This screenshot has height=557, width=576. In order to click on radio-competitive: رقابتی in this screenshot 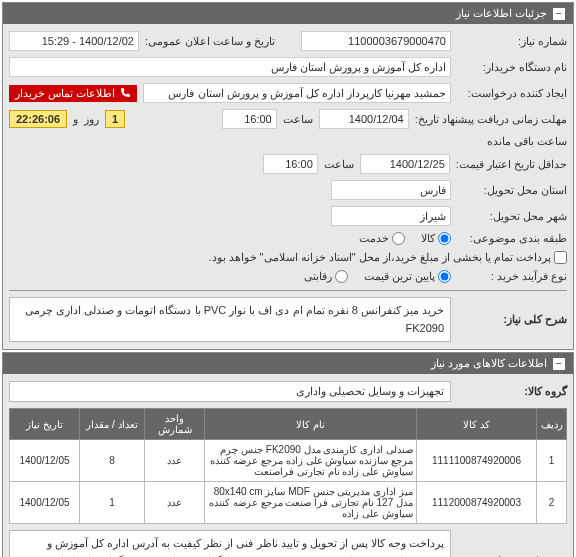, I will do `click(326, 276)`.